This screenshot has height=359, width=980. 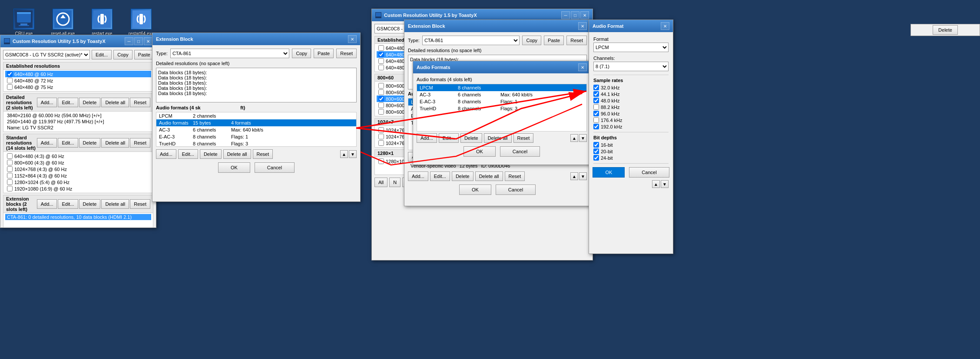 What do you see at coordinates (78, 156) in the screenshot?
I see `list-item: 640×480 (4:3) @ 60 Hz` at bounding box center [78, 156].